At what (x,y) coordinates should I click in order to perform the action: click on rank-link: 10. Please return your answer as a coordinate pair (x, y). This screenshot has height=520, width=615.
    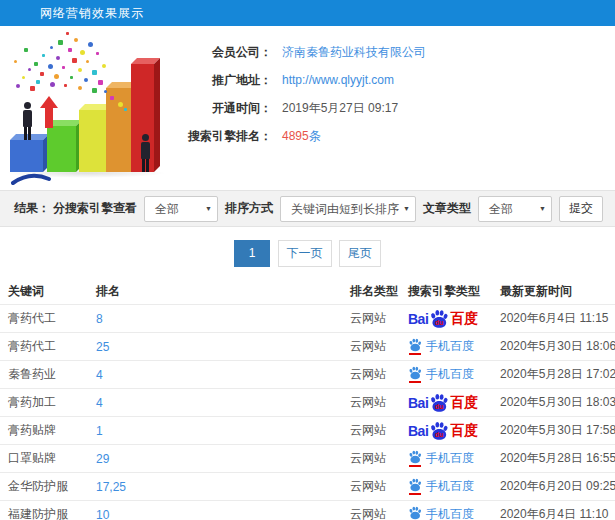
    Looking at the image, I should click on (102, 514).